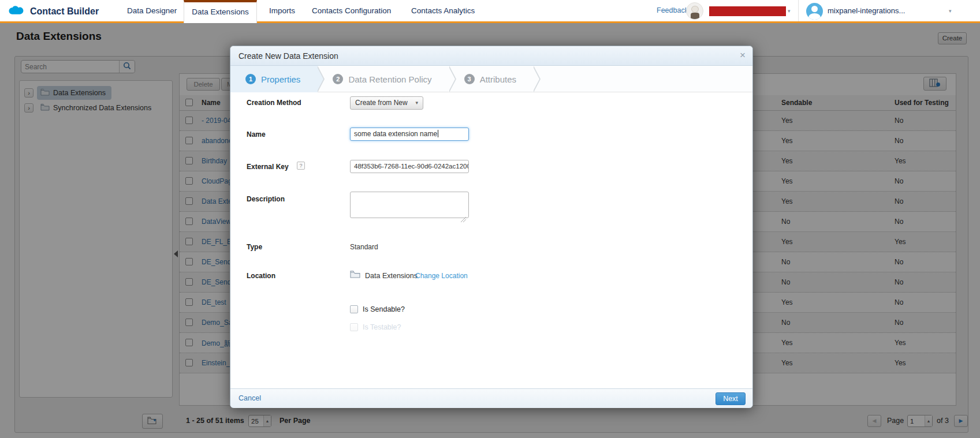 This screenshot has width=980, height=438. I want to click on step-attributes: 3 Attributes, so click(491, 79).